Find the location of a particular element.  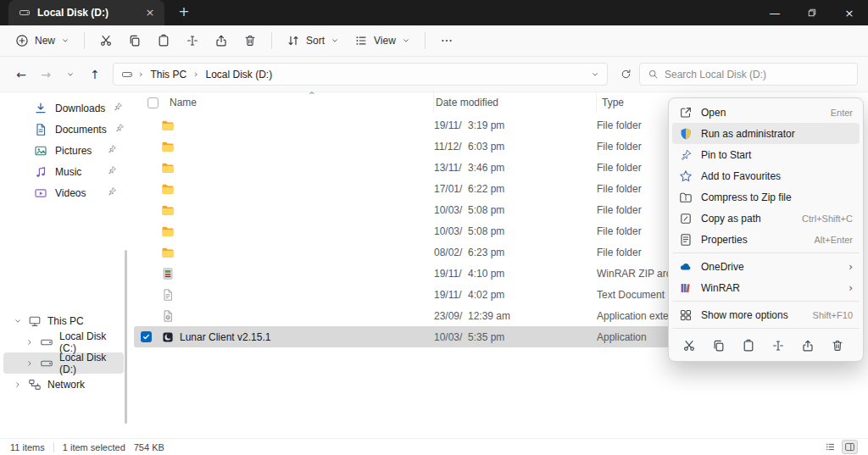

sidebar-item-network: Network is located at coordinates (64, 385).